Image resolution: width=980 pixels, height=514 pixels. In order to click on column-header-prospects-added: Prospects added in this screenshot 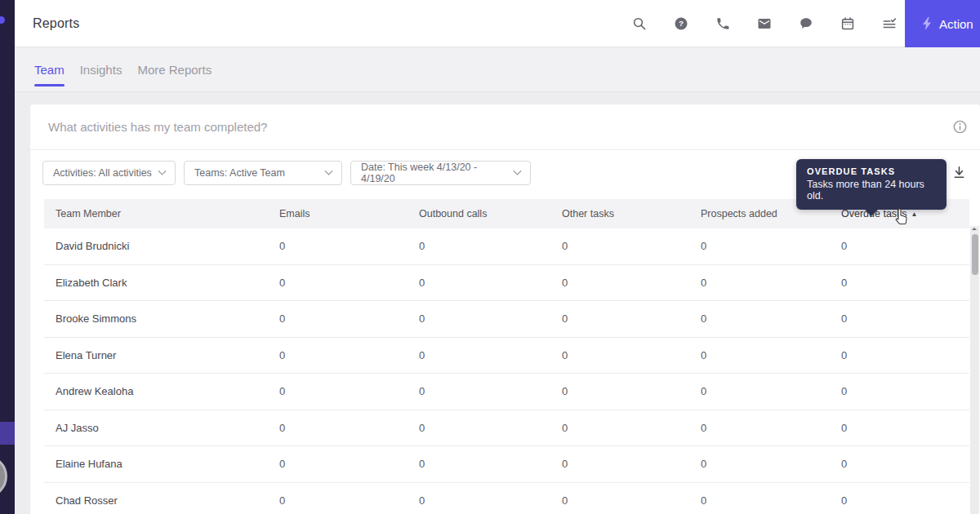, I will do `click(771, 214)`.